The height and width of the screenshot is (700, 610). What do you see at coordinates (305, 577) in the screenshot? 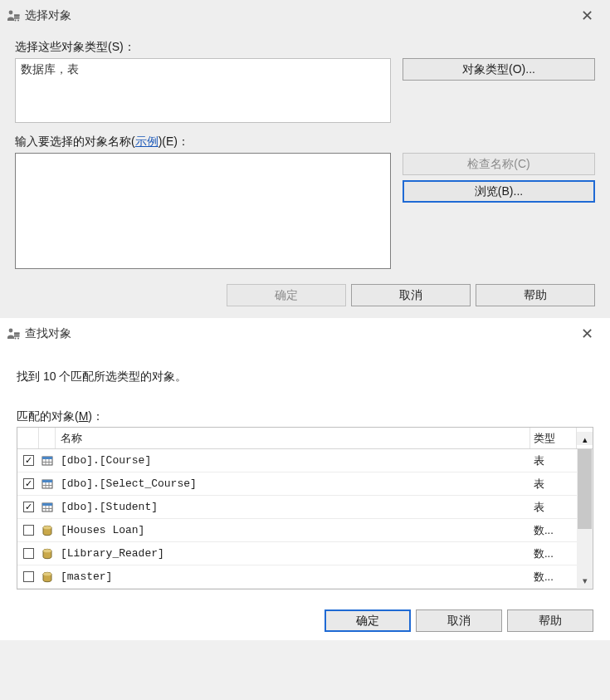
I see `table-row: [master]数...` at bounding box center [305, 577].